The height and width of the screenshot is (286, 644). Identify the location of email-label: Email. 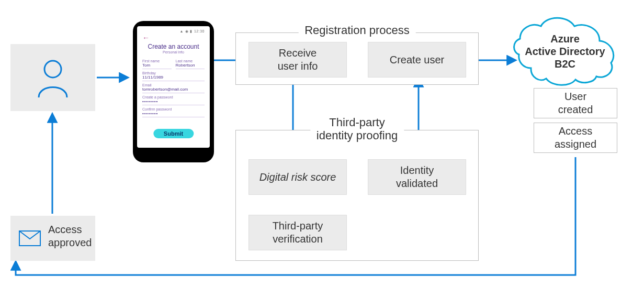
(174, 85).